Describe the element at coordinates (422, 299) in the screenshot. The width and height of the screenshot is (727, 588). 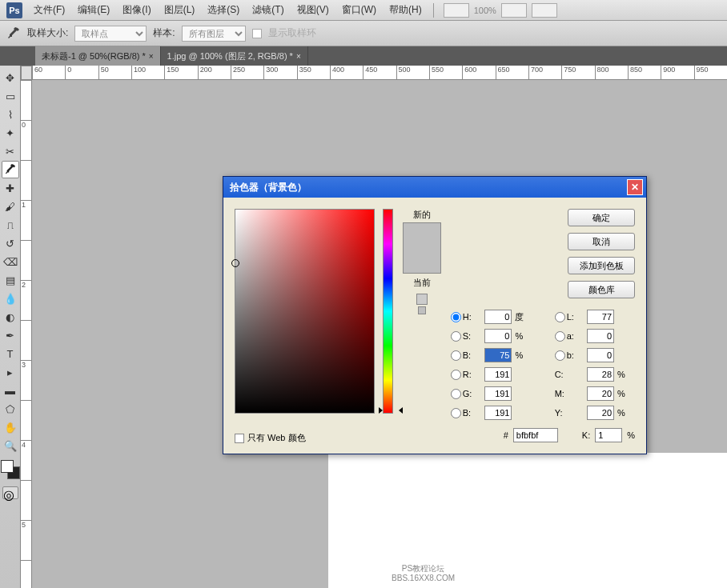
I see `gamut-warning-icon` at that location.